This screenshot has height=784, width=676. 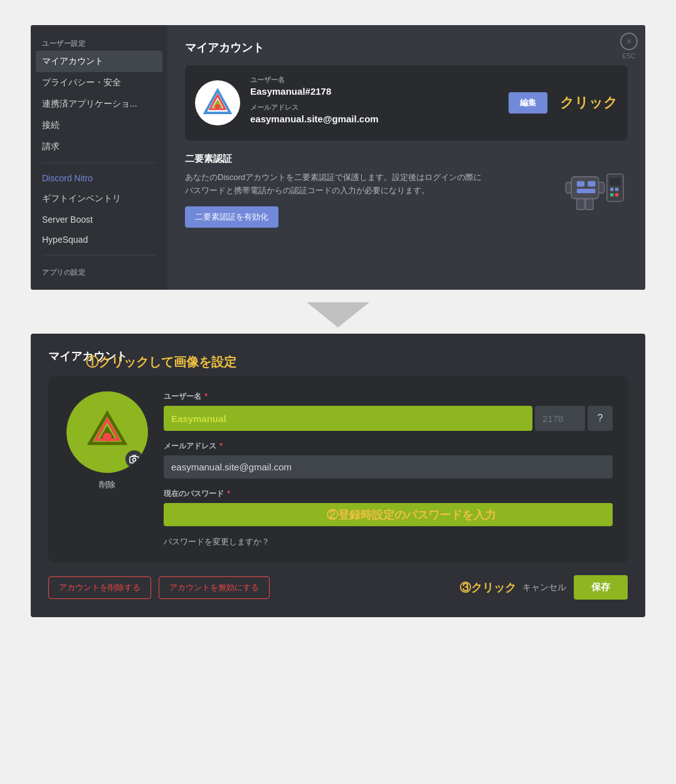 What do you see at coordinates (107, 485) in the screenshot?
I see `avatar-delete-button: 削除` at bounding box center [107, 485].